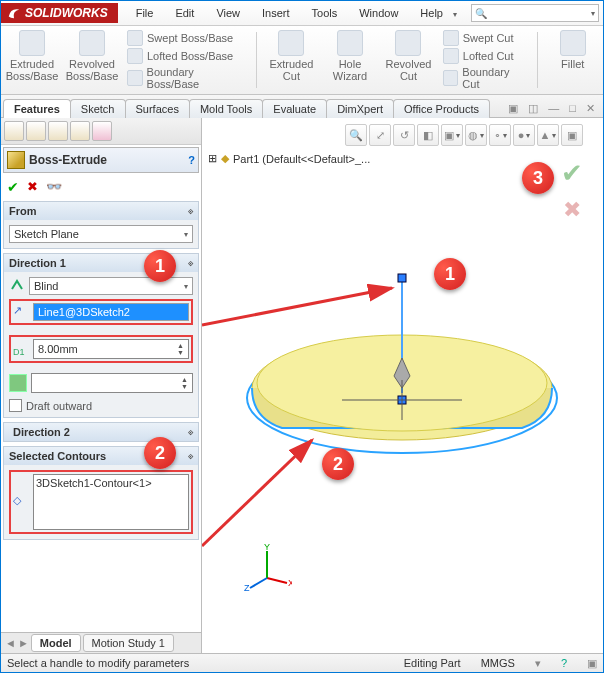 This screenshot has height=673, width=604. What do you see at coordinates (98, 663) in the screenshot?
I see `status-hint: Select a handle to modify parameters` at bounding box center [98, 663].